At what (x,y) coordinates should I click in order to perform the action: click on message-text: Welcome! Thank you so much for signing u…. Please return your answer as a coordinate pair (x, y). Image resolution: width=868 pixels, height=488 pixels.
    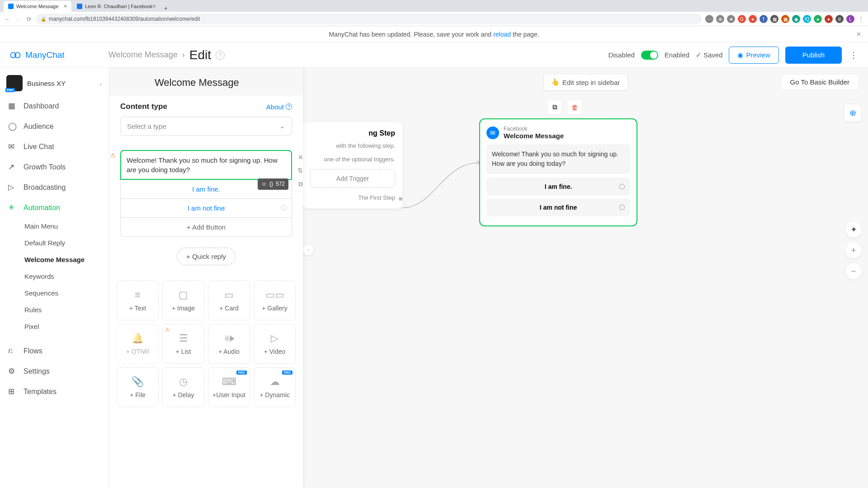
    Looking at the image, I should click on (202, 165).